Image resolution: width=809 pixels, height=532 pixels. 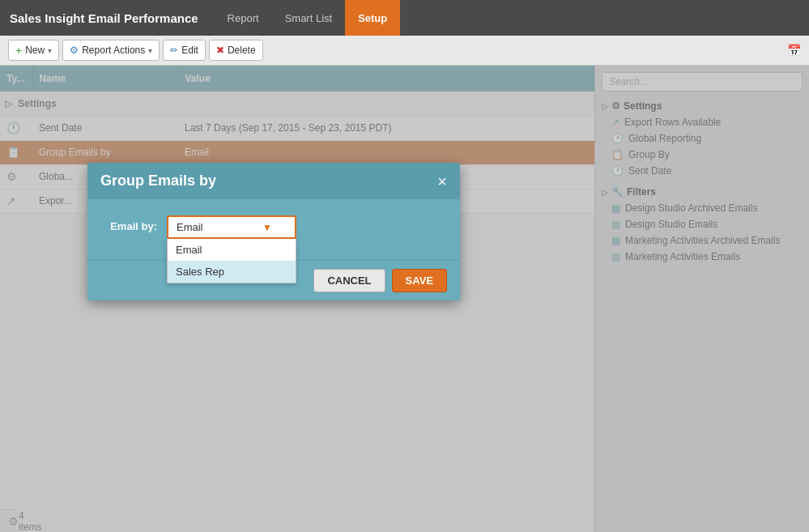 I want to click on cancel-button: CANCEL, so click(x=349, y=280).